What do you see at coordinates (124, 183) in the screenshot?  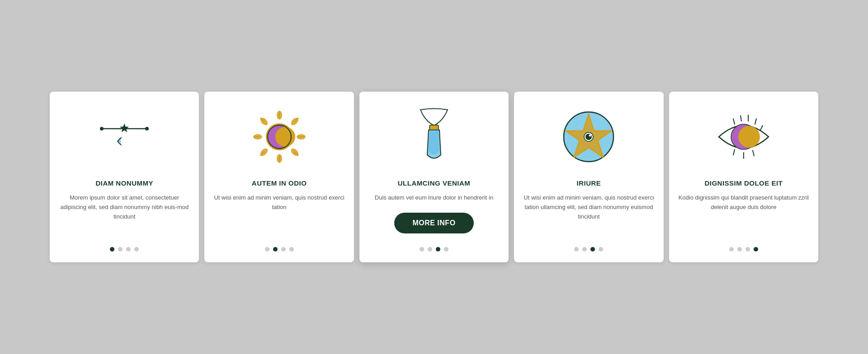 I see `card-1-title: DIAM NONUMMY` at bounding box center [124, 183].